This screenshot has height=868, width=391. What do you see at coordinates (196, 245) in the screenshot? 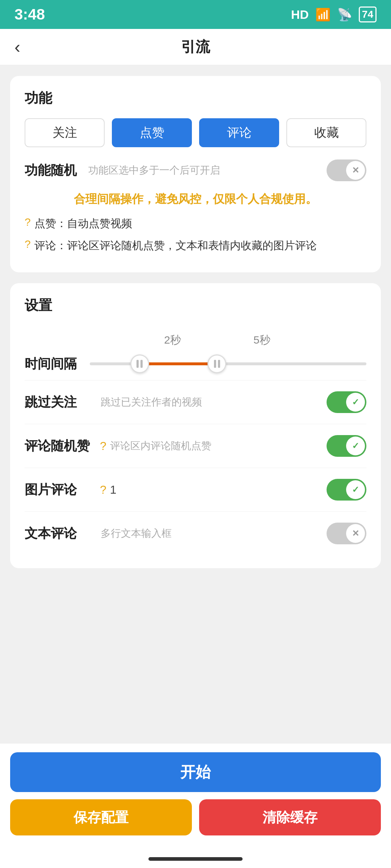
I see `info-comment: ? 评论：评论区评论随机点赞，文本和表情内收藏的图片评论` at bounding box center [196, 245].